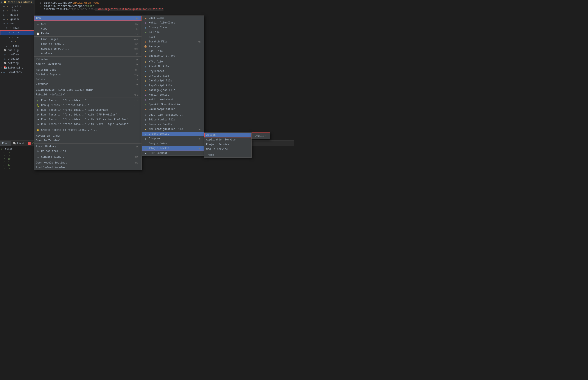  I want to click on scratches: ▶ ✏ Scratches, so click(17, 72).